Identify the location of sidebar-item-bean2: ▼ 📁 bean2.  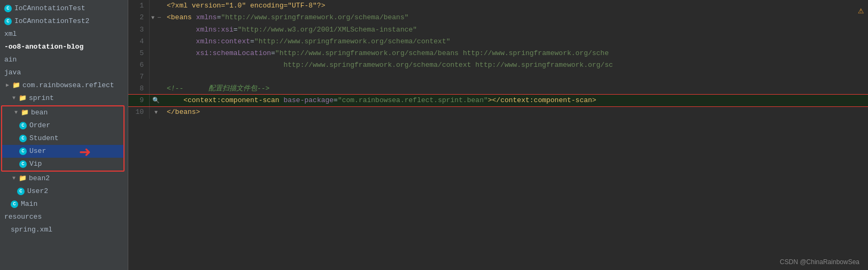
(64, 179).